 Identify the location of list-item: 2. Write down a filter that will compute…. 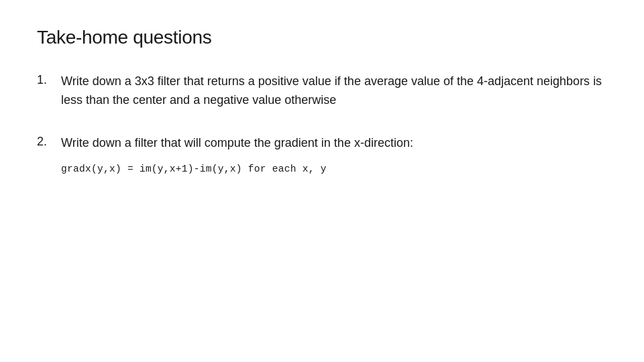
(322, 154).